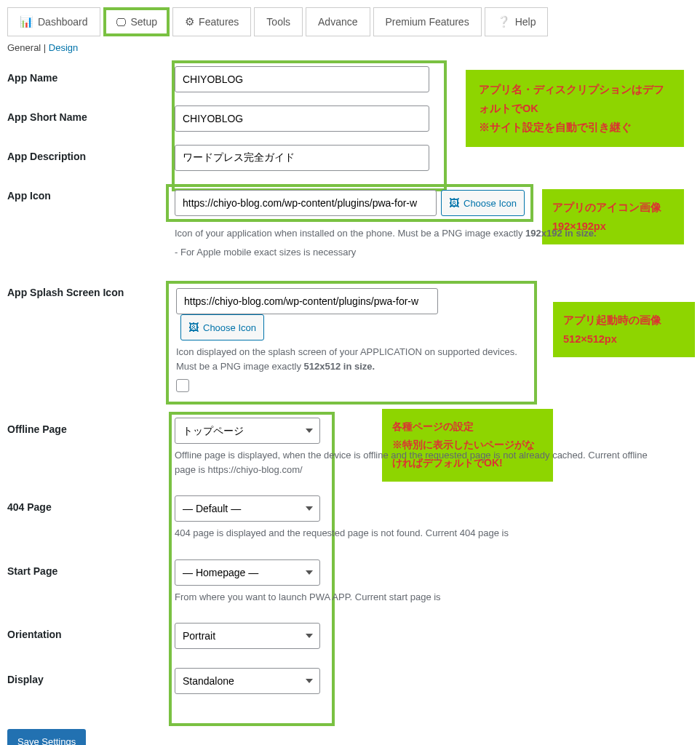  What do you see at coordinates (418, 463) in the screenshot?
I see `help-text: Offline page is displayed, when the devi…` at bounding box center [418, 463].